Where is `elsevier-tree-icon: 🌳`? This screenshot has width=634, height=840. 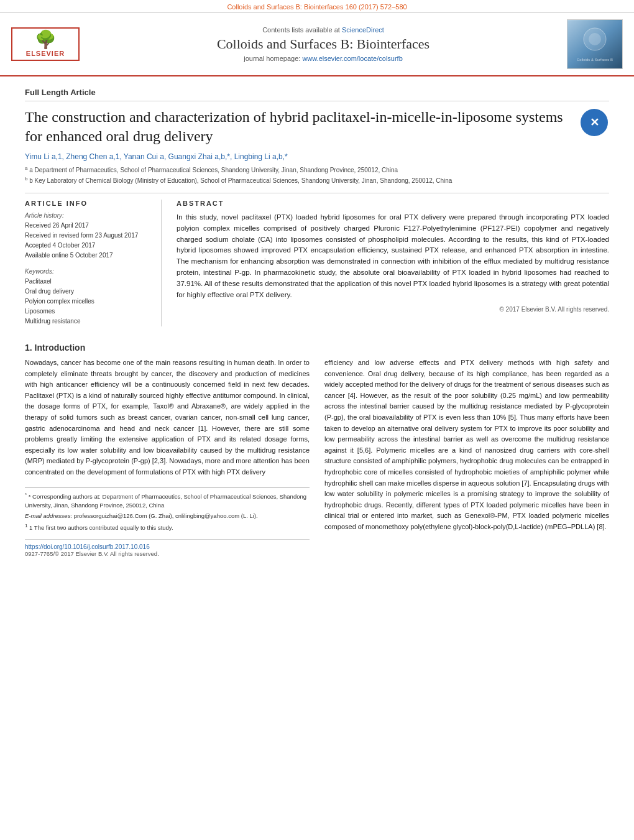
elsevier-tree-icon: 🌳 is located at coordinates (46, 40).